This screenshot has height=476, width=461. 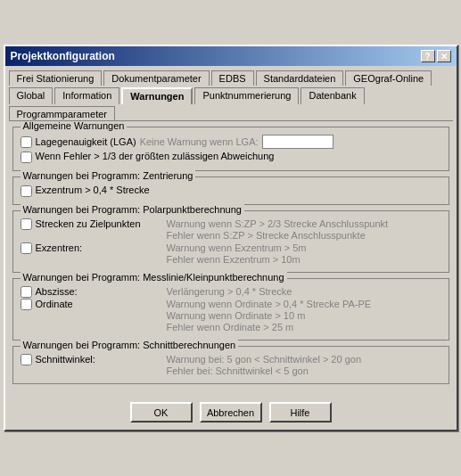 What do you see at coordinates (231, 412) in the screenshot?
I see `abbrechen-button: Abbrechen` at bounding box center [231, 412].